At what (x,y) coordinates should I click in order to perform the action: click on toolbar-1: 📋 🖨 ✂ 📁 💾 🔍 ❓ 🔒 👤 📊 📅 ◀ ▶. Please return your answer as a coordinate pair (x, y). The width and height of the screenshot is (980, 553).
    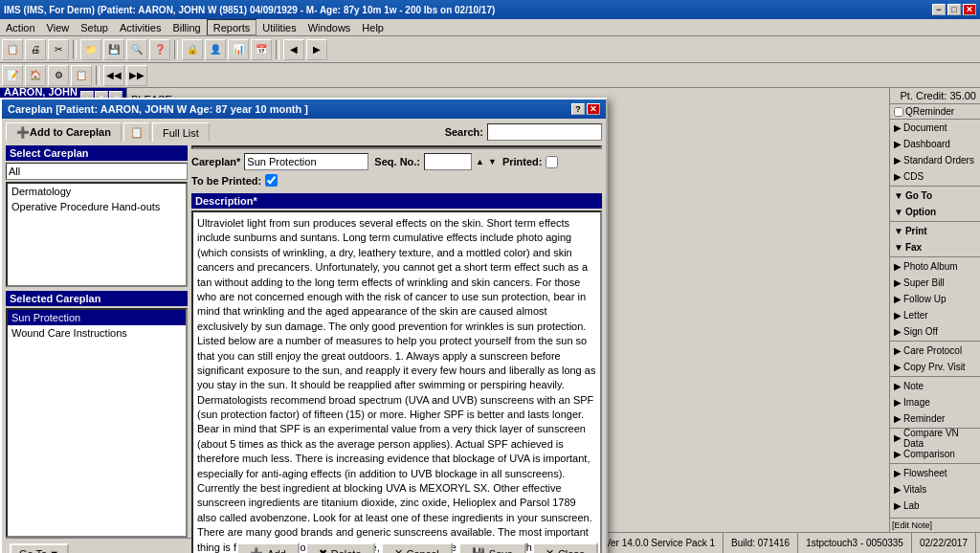
    Looking at the image, I should click on (490, 50).